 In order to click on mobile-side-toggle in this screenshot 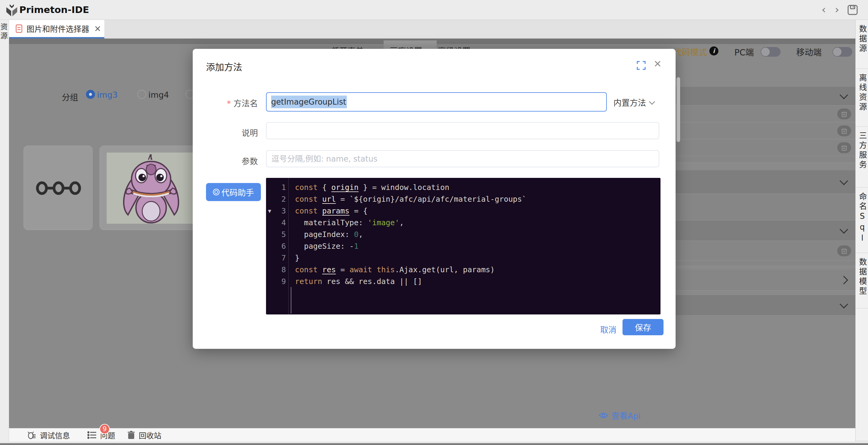, I will do `click(842, 52)`.